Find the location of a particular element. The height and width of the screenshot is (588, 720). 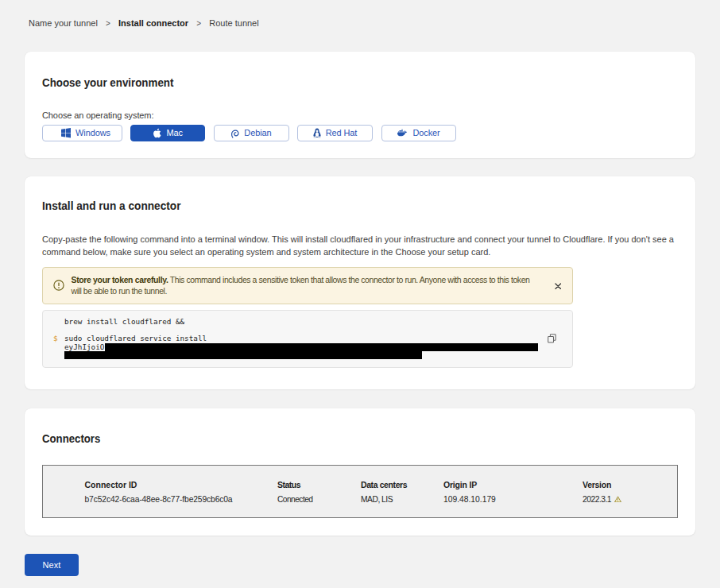

connector-origin-ip-value: 109.48.10.179 is located at coordinates (470, 500).